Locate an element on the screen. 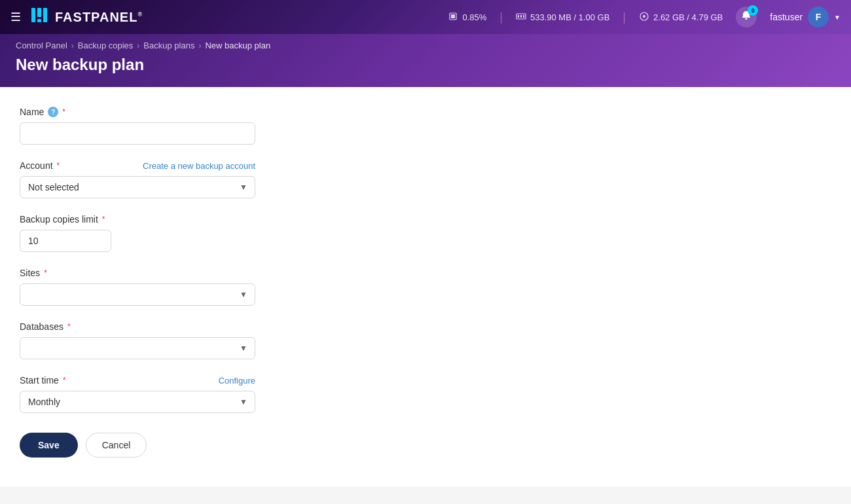 This screenshot has width=851, height=504. disk-icon is located at coordinates (644, 17).